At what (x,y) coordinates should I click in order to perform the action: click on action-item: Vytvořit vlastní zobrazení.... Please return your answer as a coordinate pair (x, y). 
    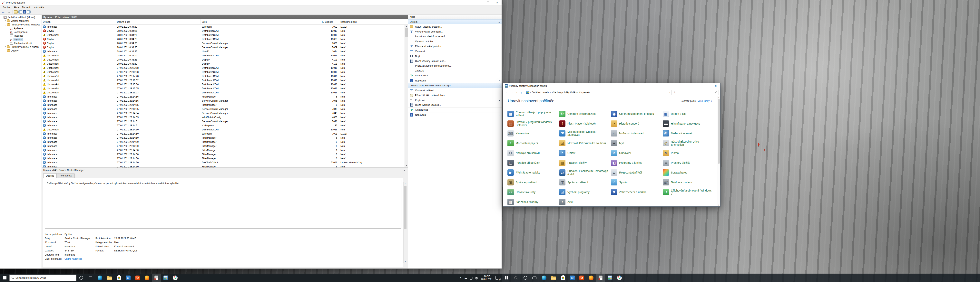
    Looking at the image, I should click on (455, 32).